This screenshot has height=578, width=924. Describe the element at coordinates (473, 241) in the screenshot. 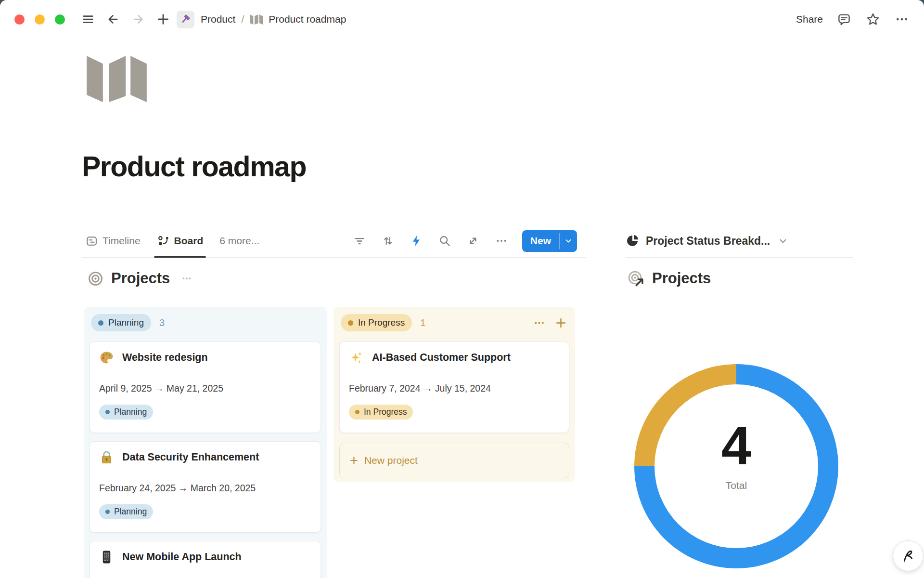

I see `expand-icon` at that location.